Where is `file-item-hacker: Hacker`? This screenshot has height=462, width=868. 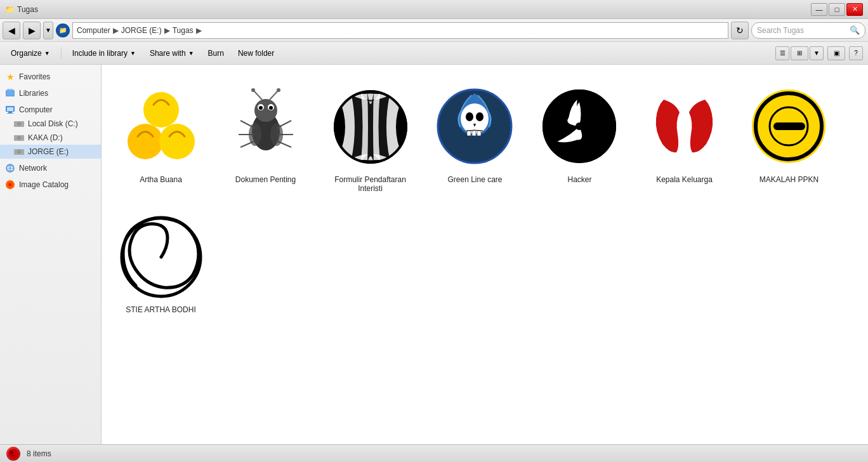
file-item-hacker: Hacker is located at coordinates (580, 137).